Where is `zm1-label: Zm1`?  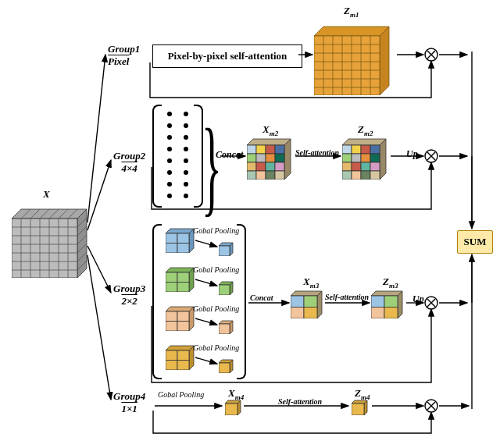
zm1-label: Zm1 is located at coordinates (352, 12).